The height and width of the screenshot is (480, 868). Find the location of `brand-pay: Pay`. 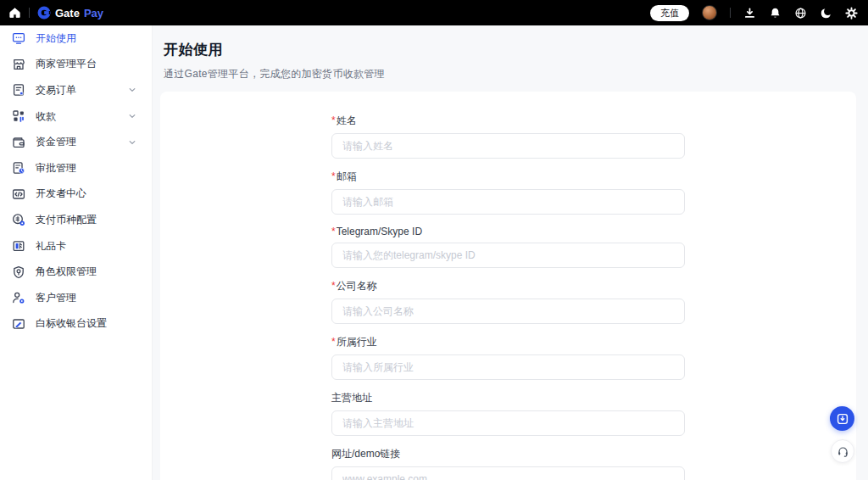

brand-pay: Pay is located at coordinates (93, 14).